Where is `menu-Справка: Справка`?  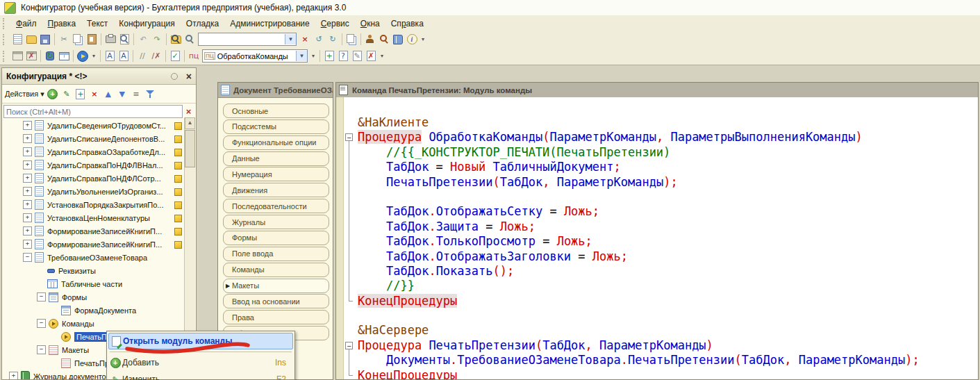
menu-Справка: Справка is located at coordinates (407, 24).